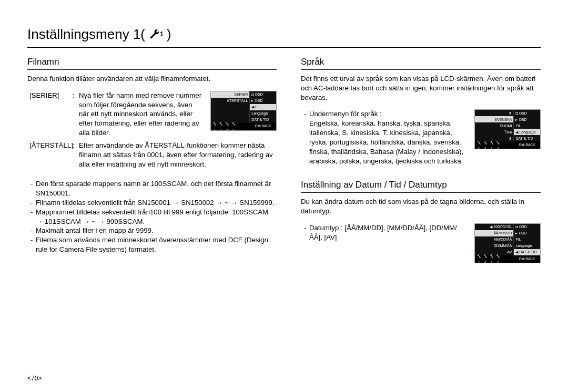 The image size is (568, 392). Describe the element at coordinates (50, 146) in the screenshot. I see `def-term: [ÅTERSTÄLL]` at that location.